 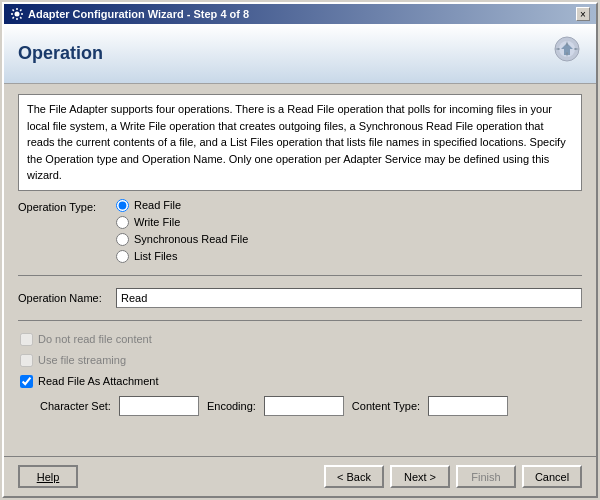 I want to click on radio-write-file: Write File, so click(x=182, y=222).